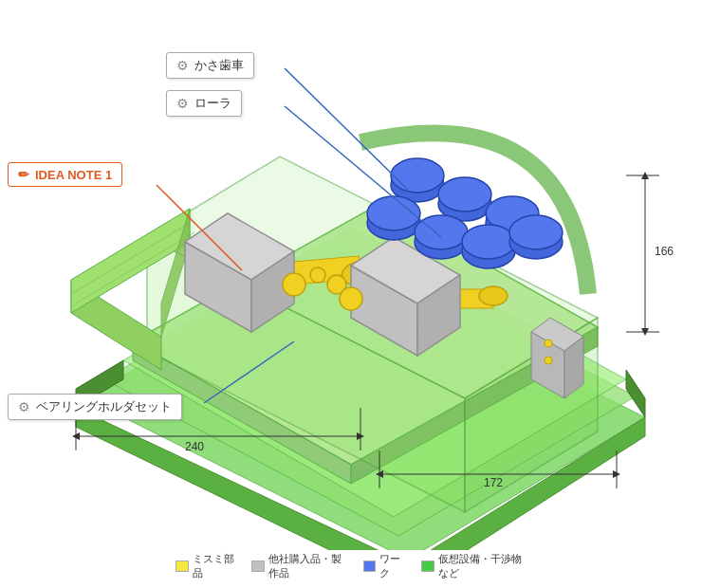 The width and height of the screenshot is (702, 588). What do you see at coordinates (300, 566) in the screenshot?
I see `legend-other: 他社購入品・製作品` at bounding box center [300, 566].